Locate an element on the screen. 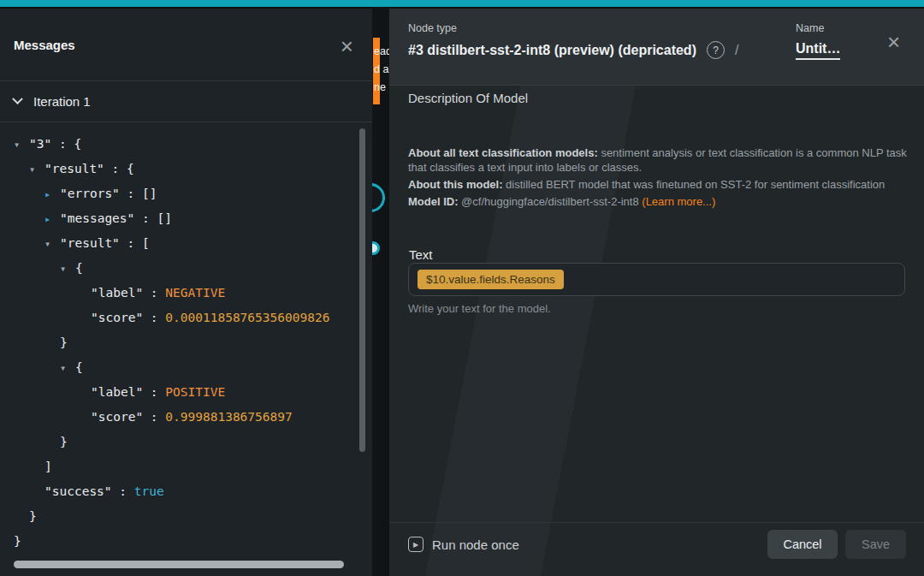 The height and width of the screenshot is (576, 924). node-name-field: Untit… is located at coordinates (818, 50).